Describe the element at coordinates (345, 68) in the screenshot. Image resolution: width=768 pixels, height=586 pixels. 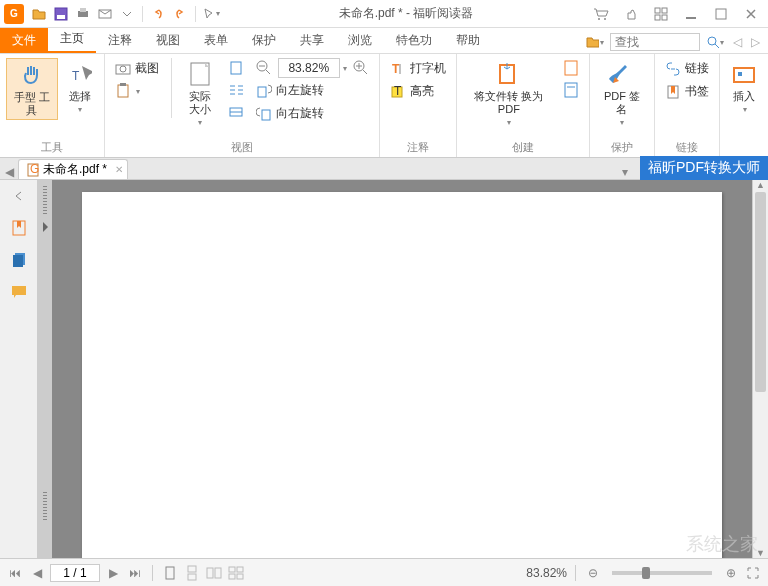
I see `zoom-dropdown: ▾` at that location.